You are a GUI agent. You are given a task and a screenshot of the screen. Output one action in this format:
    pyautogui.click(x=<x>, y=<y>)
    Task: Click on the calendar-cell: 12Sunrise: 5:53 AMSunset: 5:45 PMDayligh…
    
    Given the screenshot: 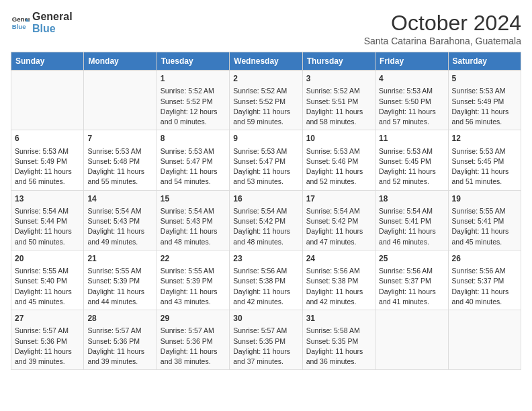 What is the action you would take?
    pyautogui.click(x=484, y=160)
    